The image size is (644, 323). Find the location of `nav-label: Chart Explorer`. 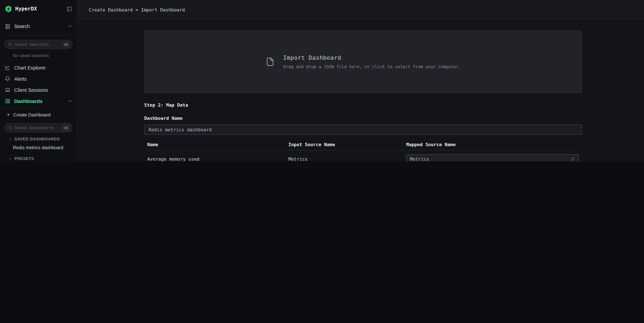

nav-label: Chart Explorer is located at coordinates (30, 68).